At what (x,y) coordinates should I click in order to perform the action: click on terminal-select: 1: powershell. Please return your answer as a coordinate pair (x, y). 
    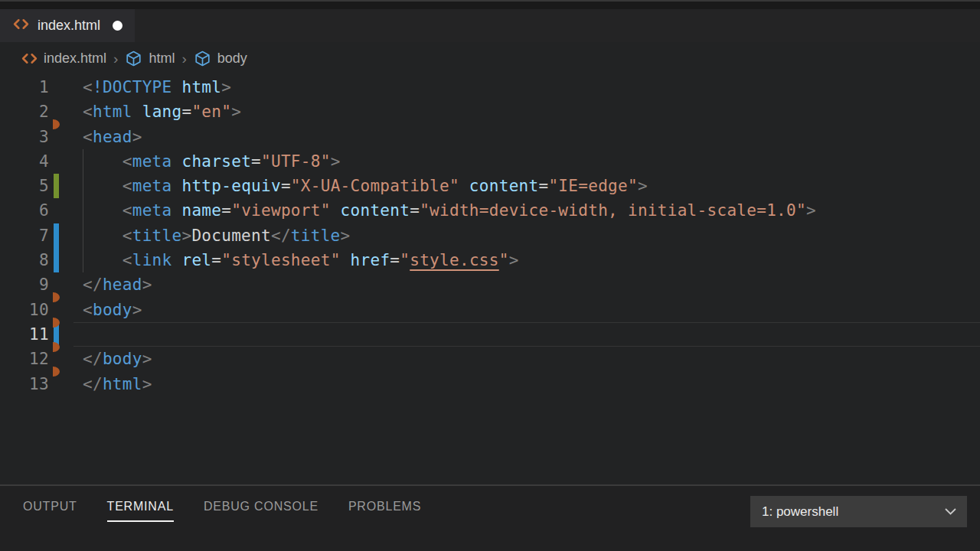
    Looking at the image, I should click on (859, 511).